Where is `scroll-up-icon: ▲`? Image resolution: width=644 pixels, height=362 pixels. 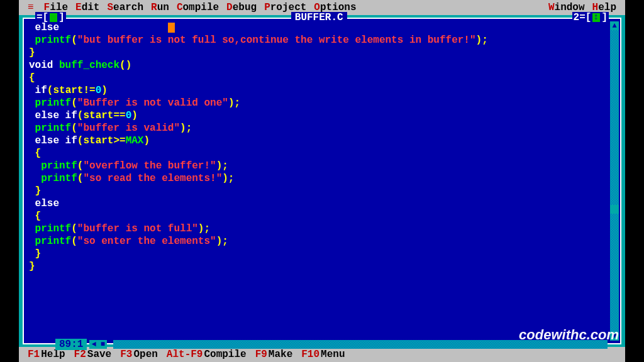
scroll-up-icon: ▲ is located at coordinates (614, 26).